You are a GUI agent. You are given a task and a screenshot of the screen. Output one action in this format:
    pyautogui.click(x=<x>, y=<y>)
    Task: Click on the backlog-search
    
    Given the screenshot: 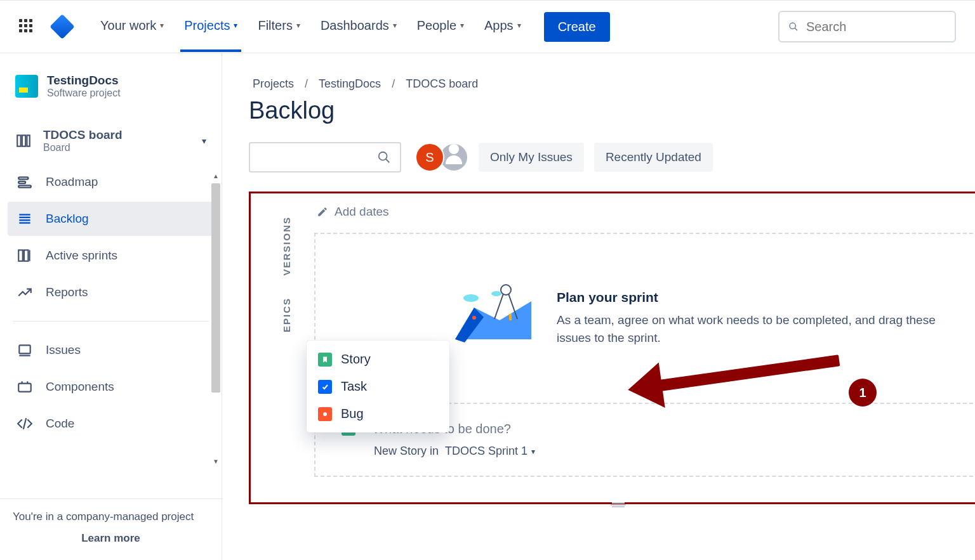 What is the action you would take?
    pyautogui.click(x=325, y=157)
    